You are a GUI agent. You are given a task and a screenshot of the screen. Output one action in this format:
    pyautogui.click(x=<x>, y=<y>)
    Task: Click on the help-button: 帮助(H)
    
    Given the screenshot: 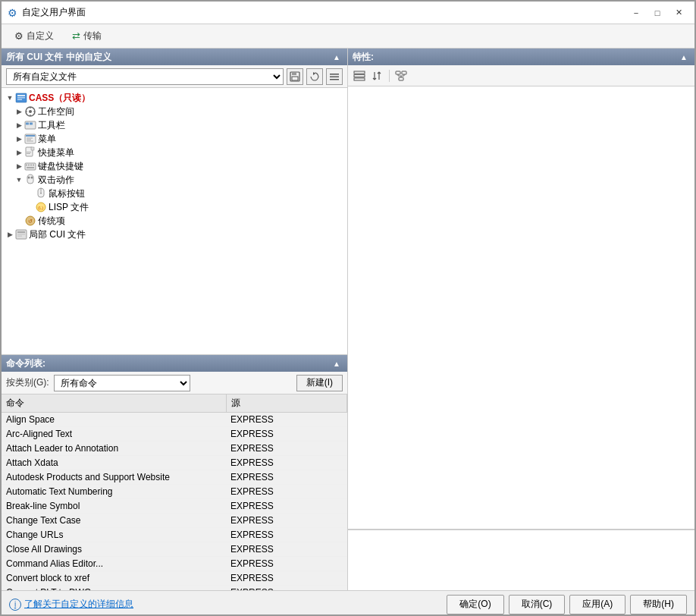 What is the action you would take?
    pyautogui.click(x=658, y=605)
    